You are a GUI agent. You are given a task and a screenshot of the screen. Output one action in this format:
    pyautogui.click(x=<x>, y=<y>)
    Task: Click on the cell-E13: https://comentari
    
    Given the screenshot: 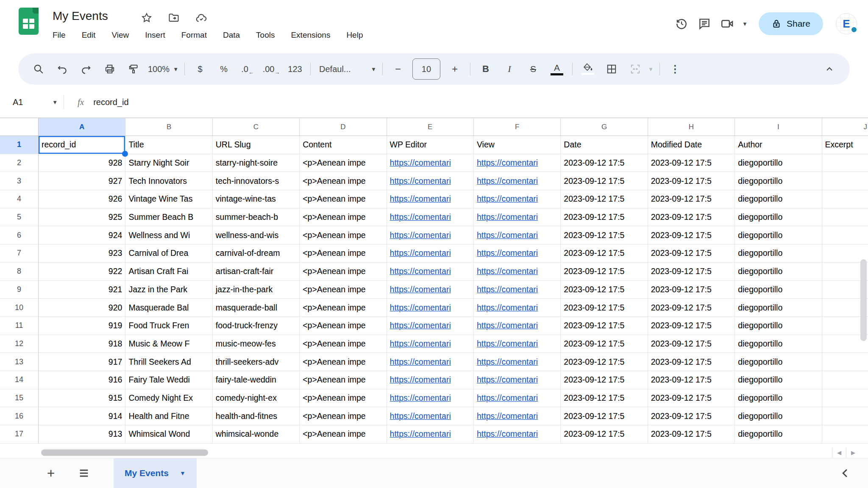 What is the action you would take?
    pyautogui.click(x=431, y=362)
    